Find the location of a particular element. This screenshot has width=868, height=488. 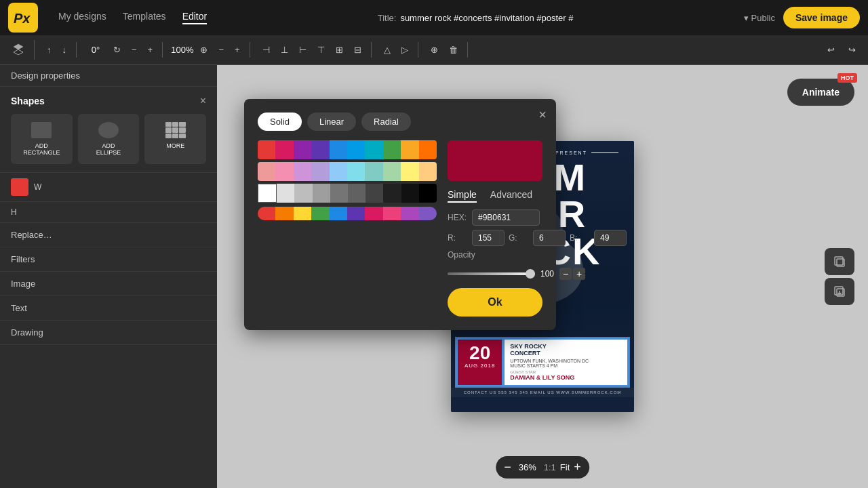

opacity-slider is located at coordinates (491, 274).